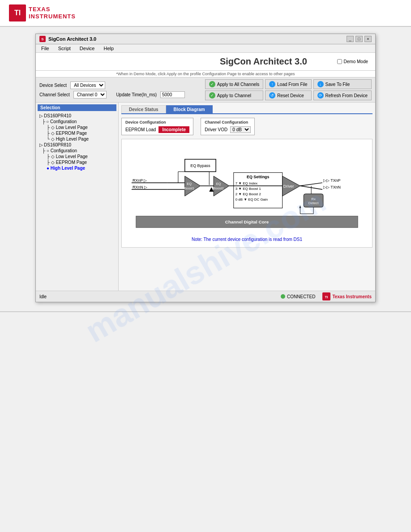 This screenshot has height=532, width=411. Describe the element at coordinates (247, 193) in the screenshot. I see `block-diagram: RXnP ▷ RXnN ▷ EQ Bypass` at that location.